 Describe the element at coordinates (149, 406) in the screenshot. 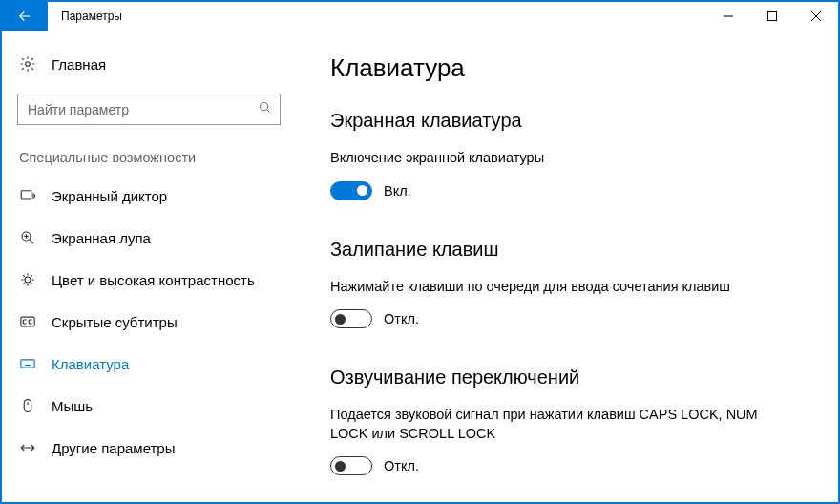

I see `sidebar-item-mouse: Мышь` at that location.